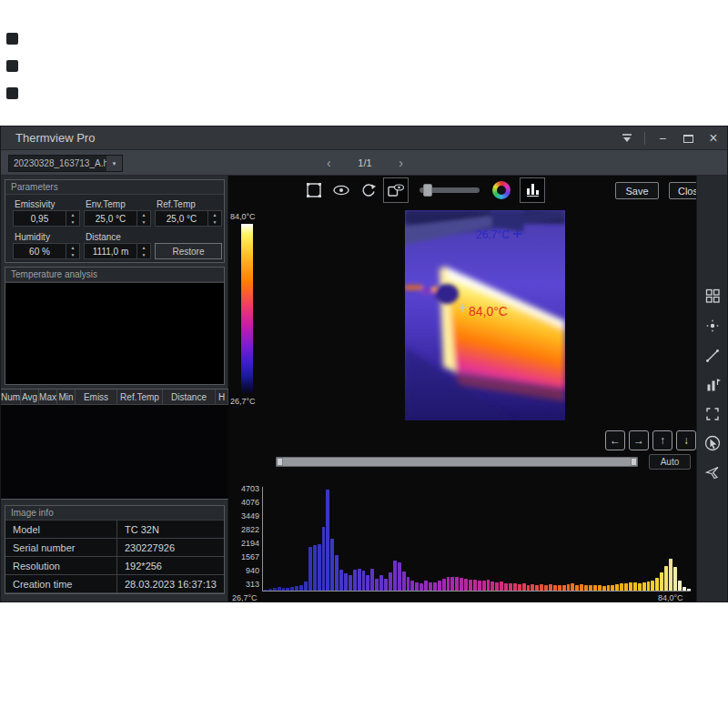 Image resolution: width=728 pixels, height=728 pixels. I want to click on analysis-table: Num Avg Max Min Emiss Ref.Temp Distance …, so click(115, 444).